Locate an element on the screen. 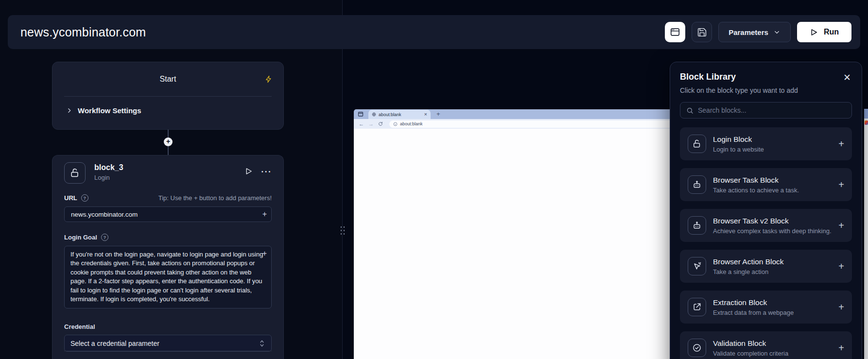 This screenshot has height=359, width=868. browser-preview-button is located at coordinates (675, 32).